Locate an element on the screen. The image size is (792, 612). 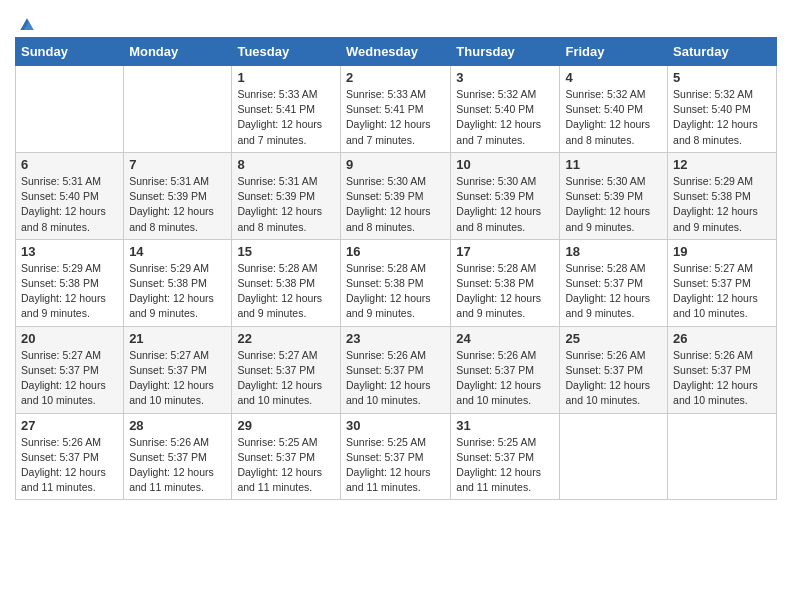
day-number: 8 is located at coordinates (286, 164).